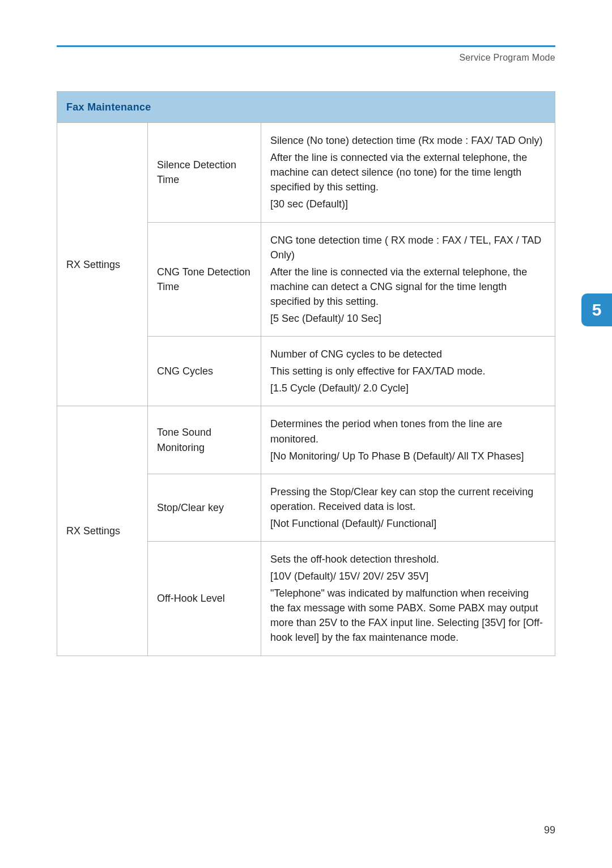 The image size is (612, 868). What do you see at coordinates (408, 576) in the screenshot?
I see `desc-line: [10V (Default)/ 15V/ 20V/ 25V 35V]` at bounding box center [408, 576].